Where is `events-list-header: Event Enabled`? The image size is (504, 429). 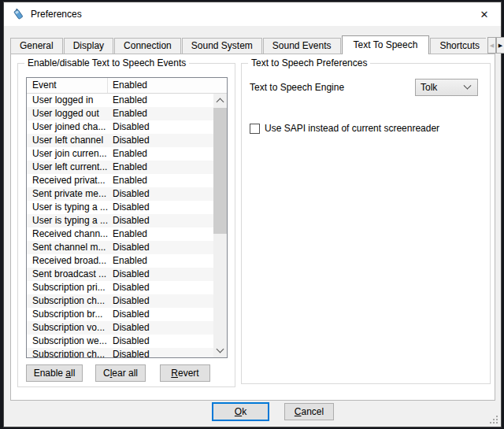 events-list-header: Event Enabled is located at coordinates (127, 86).